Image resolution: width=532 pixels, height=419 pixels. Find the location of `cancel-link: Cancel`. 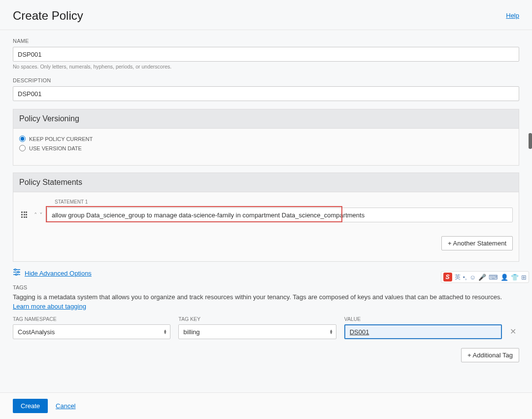

cancel-link: Cancel is located at coordinates (66, 406).